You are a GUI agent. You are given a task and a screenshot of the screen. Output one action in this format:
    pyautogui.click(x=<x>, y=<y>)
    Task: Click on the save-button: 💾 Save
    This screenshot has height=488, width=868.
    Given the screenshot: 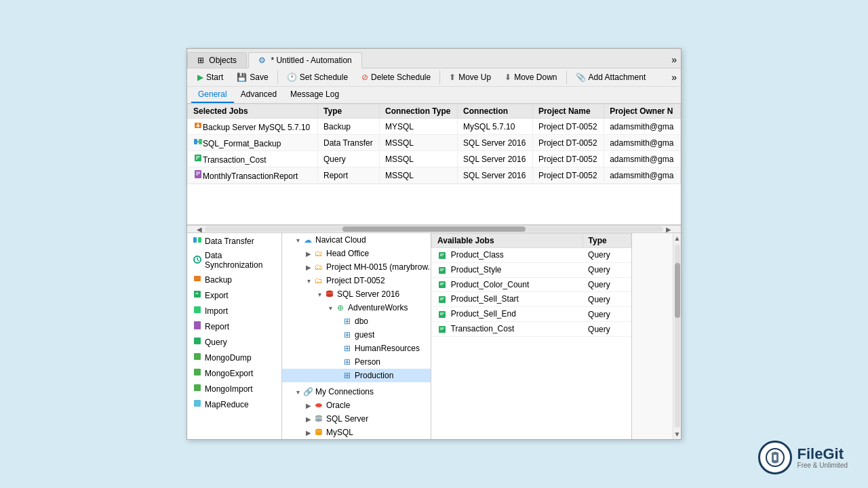 What is the action you would take?
    pyautogui.click(x=252, y=77)
    